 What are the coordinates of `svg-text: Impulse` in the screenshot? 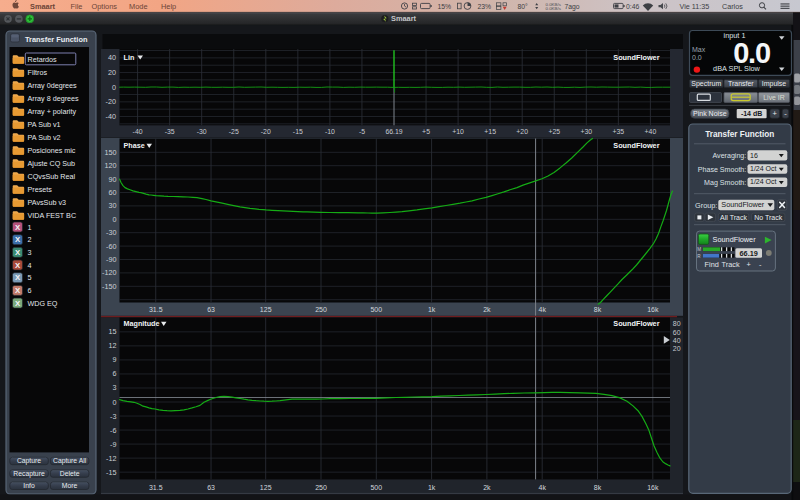 It's located at (774, 84).